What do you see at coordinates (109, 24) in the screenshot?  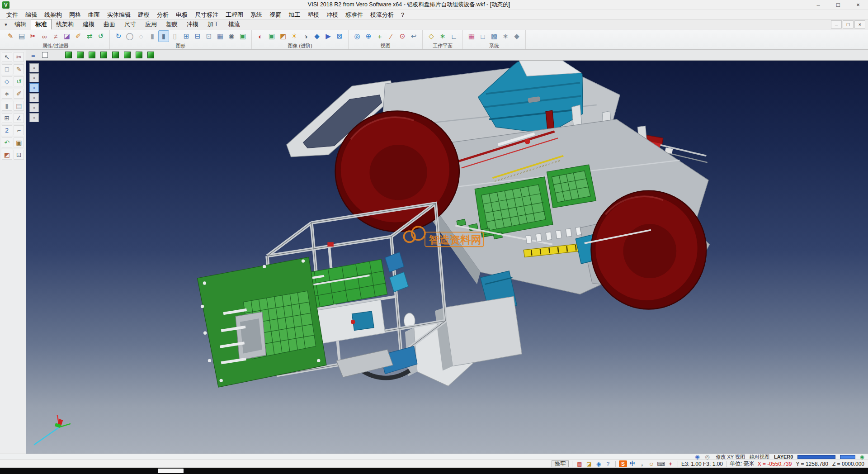 I see `tab-surface: 曲面` at bounding box center [109, 24].